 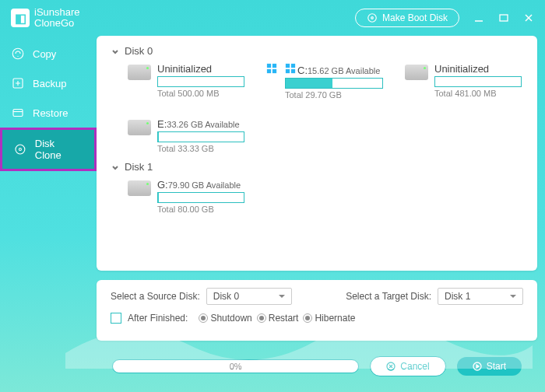 I want to click on target-disk-select: Disk 1, so click(x=480, y=296).